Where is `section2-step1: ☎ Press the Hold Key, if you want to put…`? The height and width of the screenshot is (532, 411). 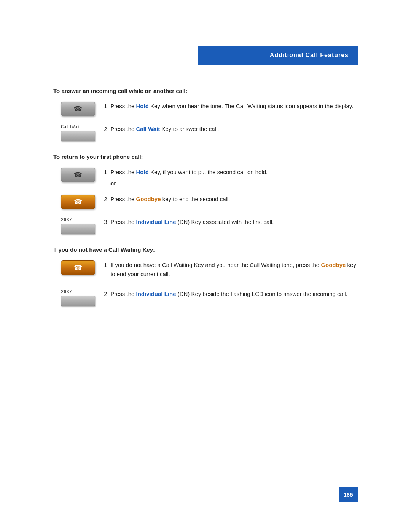
section2-step1: ☎ Press the Hold Key, if you want to put… is located at coordinates (206, 180).